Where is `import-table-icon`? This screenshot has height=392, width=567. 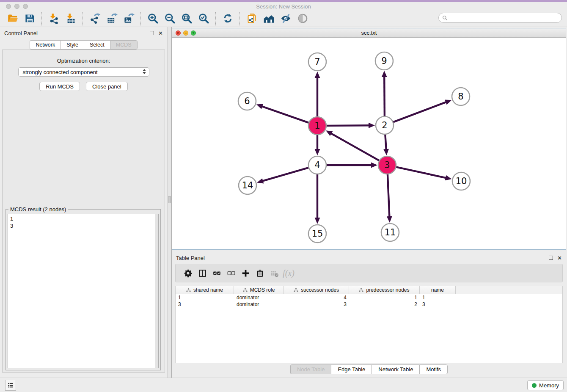 import-table-icon is located at coordinates (71, 19).